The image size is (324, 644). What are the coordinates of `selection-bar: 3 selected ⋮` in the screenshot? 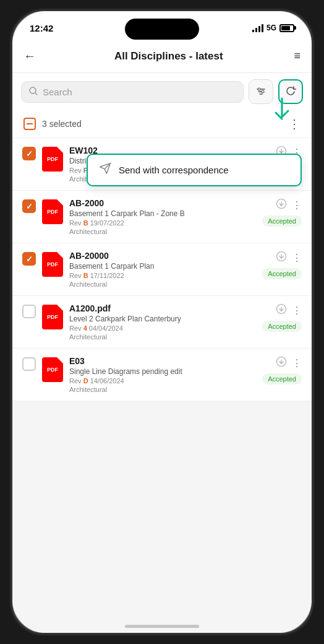 It's located at (162, 124).